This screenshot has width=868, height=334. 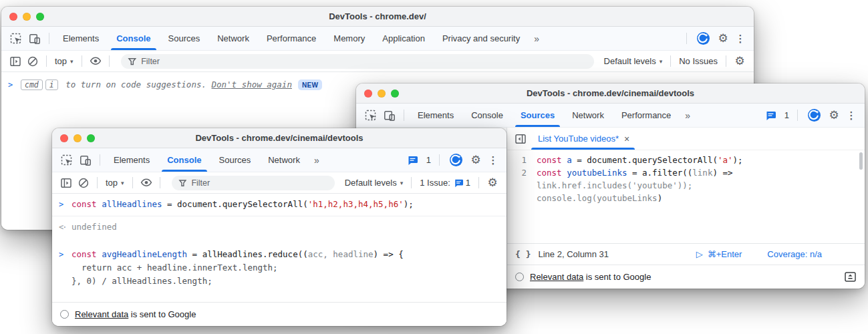 I want to click on coverage-link: Coverage: n/a, so click(x=794, y=254).